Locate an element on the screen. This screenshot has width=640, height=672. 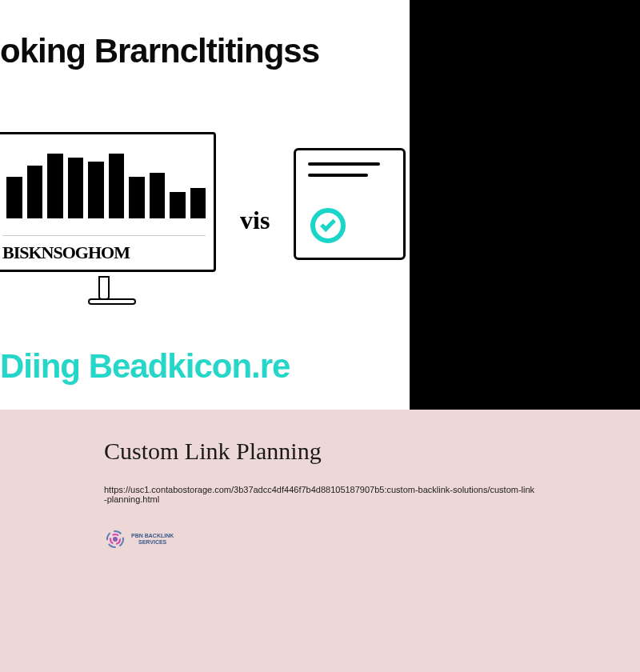
monitor-left: BISKNSOGHOM is located at coordinates (108, 220).